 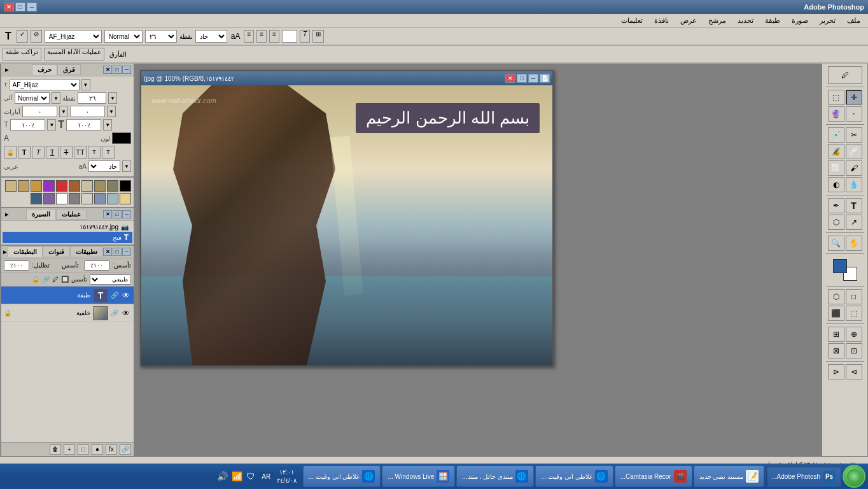 What do you see at coordinates (67, 313) in the screenshot?
I see `layer-item-1: 👁 🔗 خلفية 🔒` at bounding box center [67, 313].